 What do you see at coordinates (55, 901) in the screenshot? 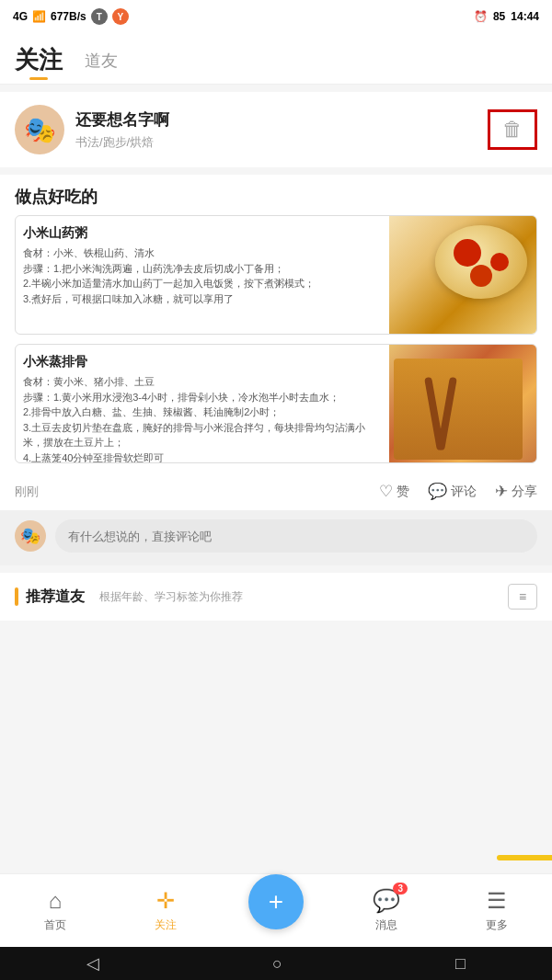
I see `home-icon: ⌂` at bounding box center [55, 901].